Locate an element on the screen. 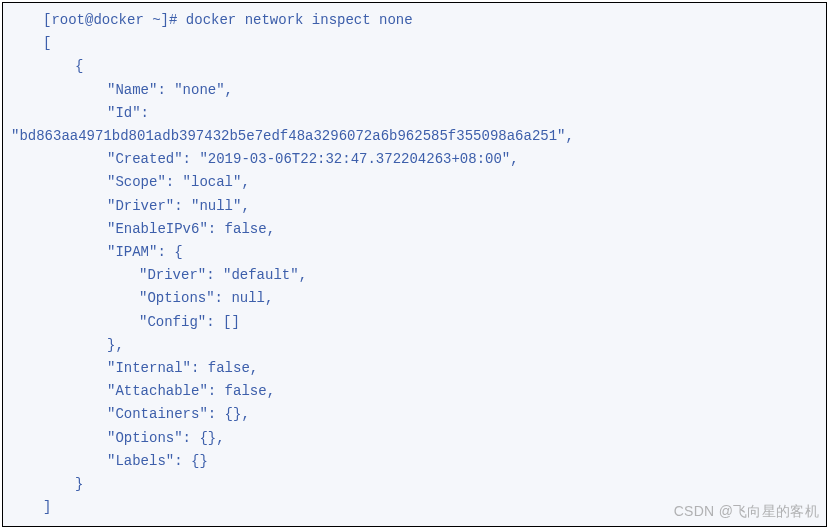 The height and width of the screenshot is (529, 829). json-options-field: "Options": {}, is located at coordinates (414, 438).